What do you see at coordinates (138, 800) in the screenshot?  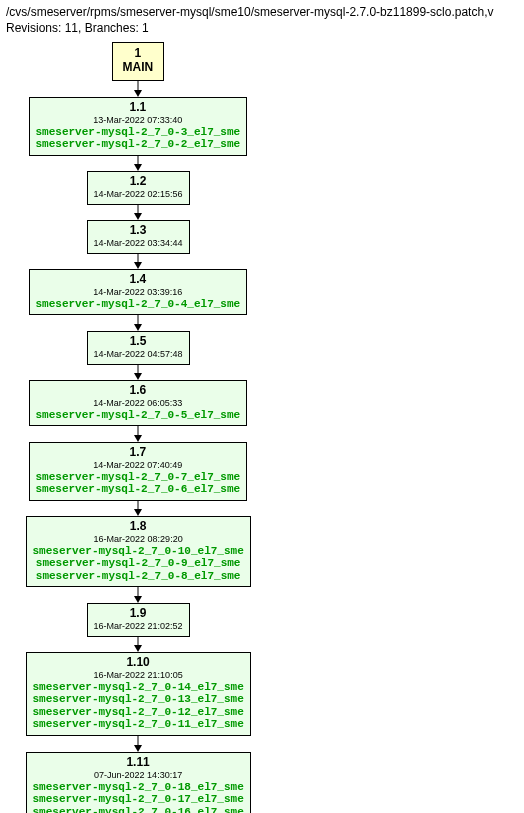 I see `revision-tag: smeserver-mysql-2_7_0-17_el7_sme` at bounding box center [138, 800].